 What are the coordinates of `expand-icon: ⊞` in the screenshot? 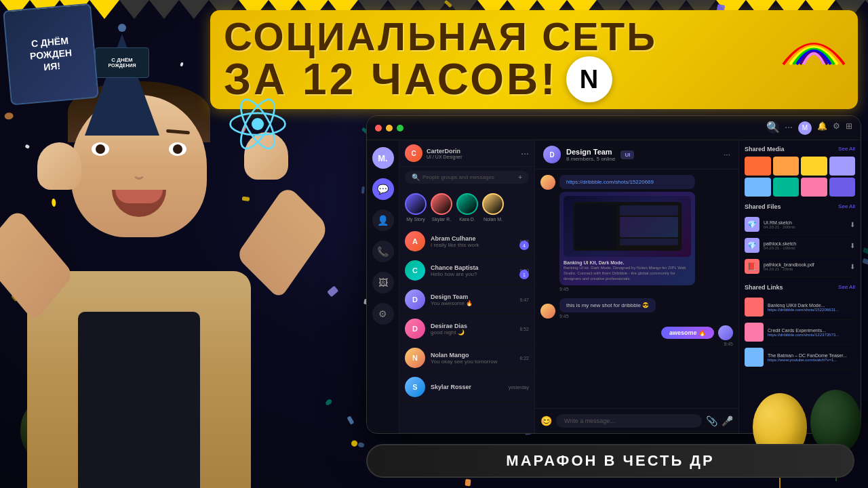 It's located at (849, 128).